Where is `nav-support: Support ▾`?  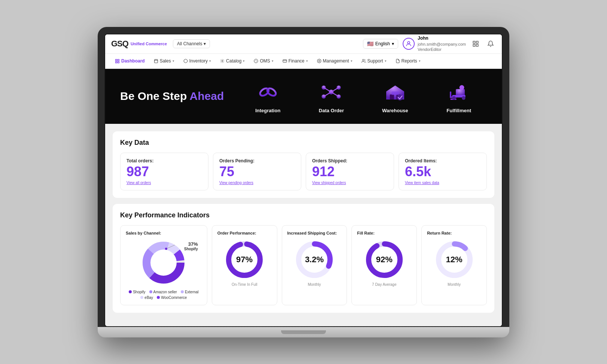 nav-support: Support ▾ is located at coordinates (374, 61).